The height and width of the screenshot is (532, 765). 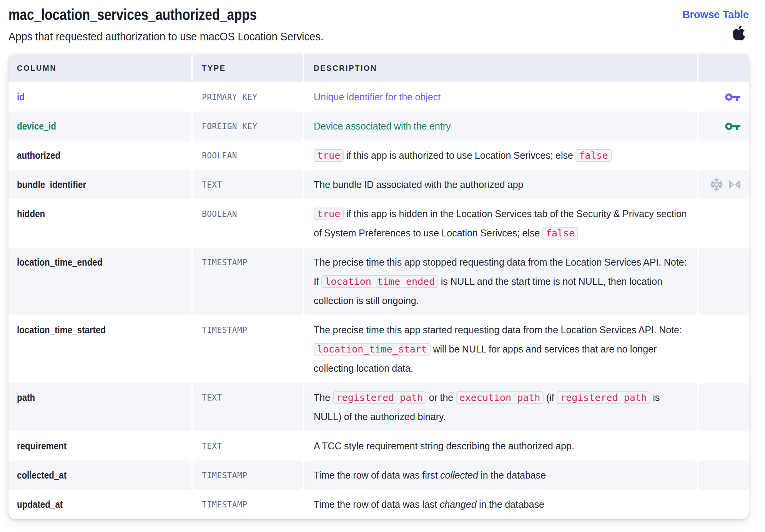 I want to click on table-row: location_time_endedTIMESTAMPThe precise …, so click(x=379, y=281).